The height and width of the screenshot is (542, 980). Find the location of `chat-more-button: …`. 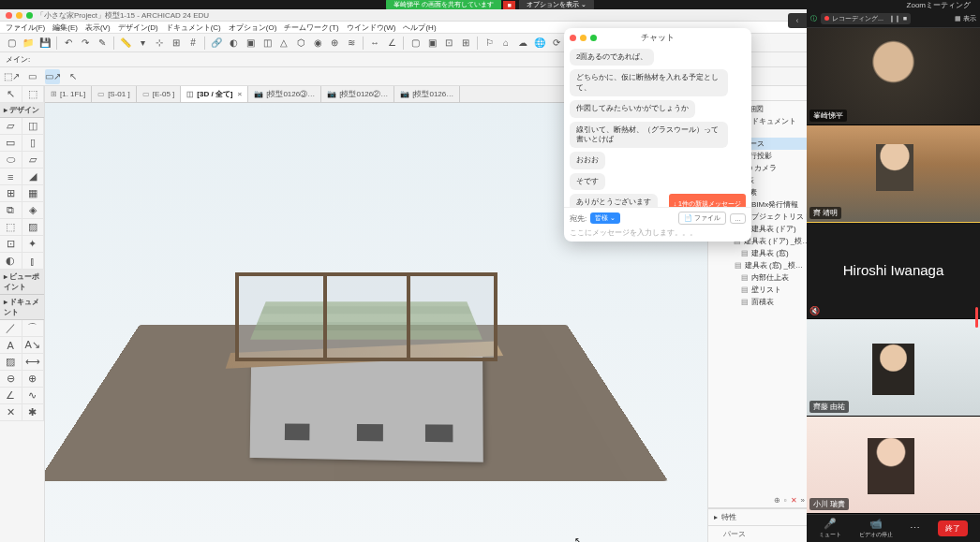

chat-more-button: … is located at coordinates (738, 219).